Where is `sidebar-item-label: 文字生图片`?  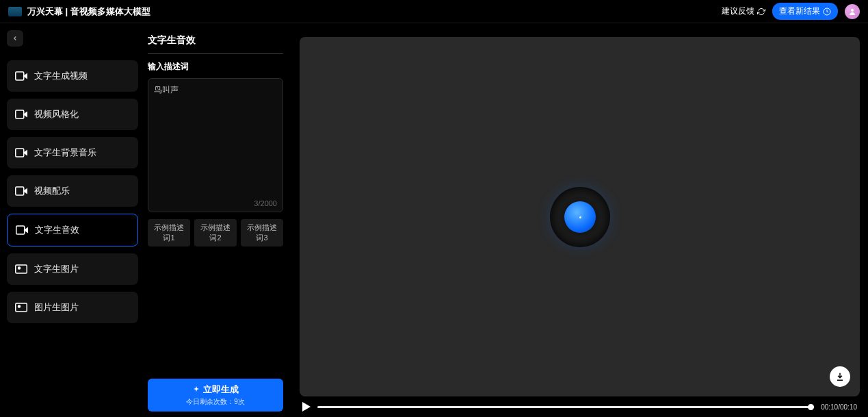
sidebar-item-label: 文字生图片 is located at coordinates (56, 269).